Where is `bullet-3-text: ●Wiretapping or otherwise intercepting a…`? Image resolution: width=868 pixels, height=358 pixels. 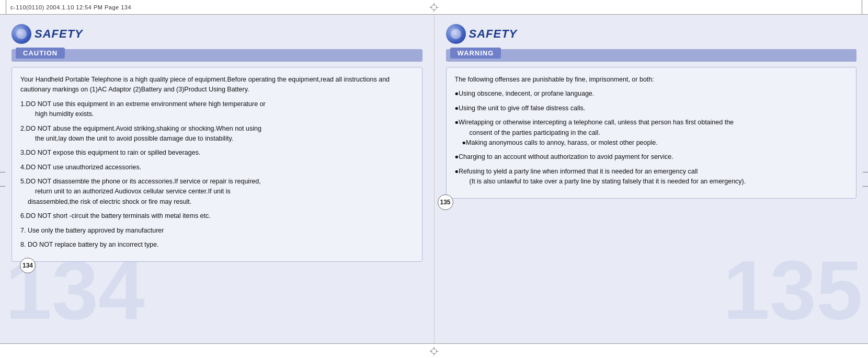
bullet-3-text: ●Wiretapping or otherwise intercepting a… is located at coordinates (595, 133).